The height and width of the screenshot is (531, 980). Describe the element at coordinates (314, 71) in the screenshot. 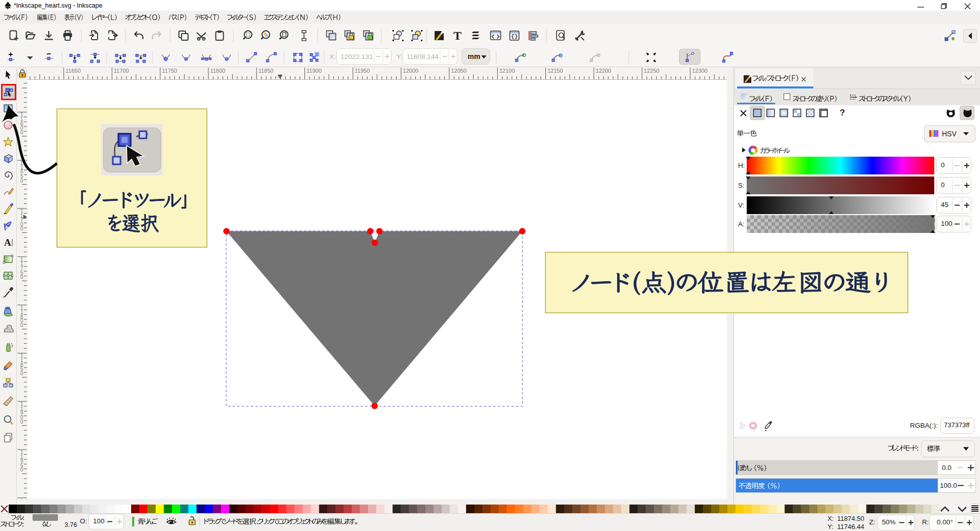

I see `svg-text: 11900` at that location.